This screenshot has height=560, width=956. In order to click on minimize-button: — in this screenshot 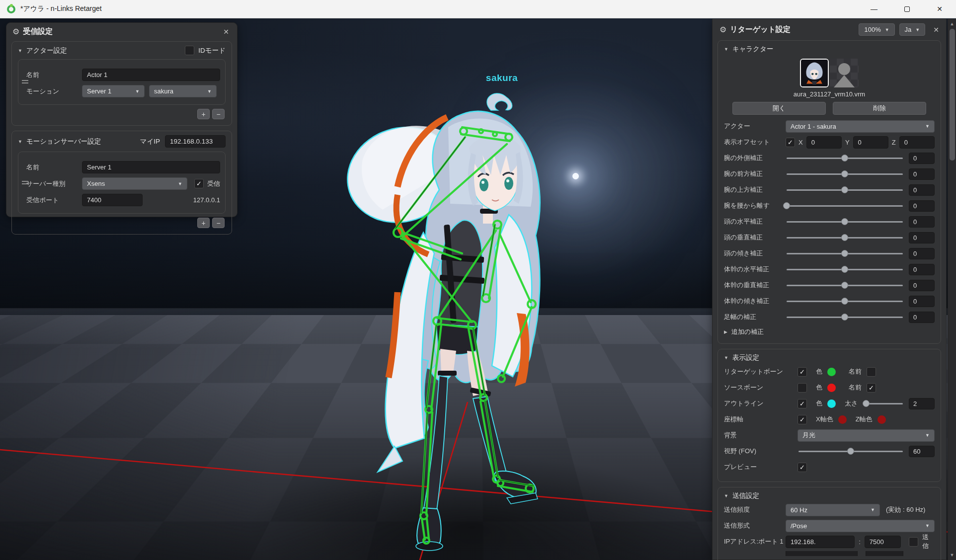, I will do `click(874, 9)`.